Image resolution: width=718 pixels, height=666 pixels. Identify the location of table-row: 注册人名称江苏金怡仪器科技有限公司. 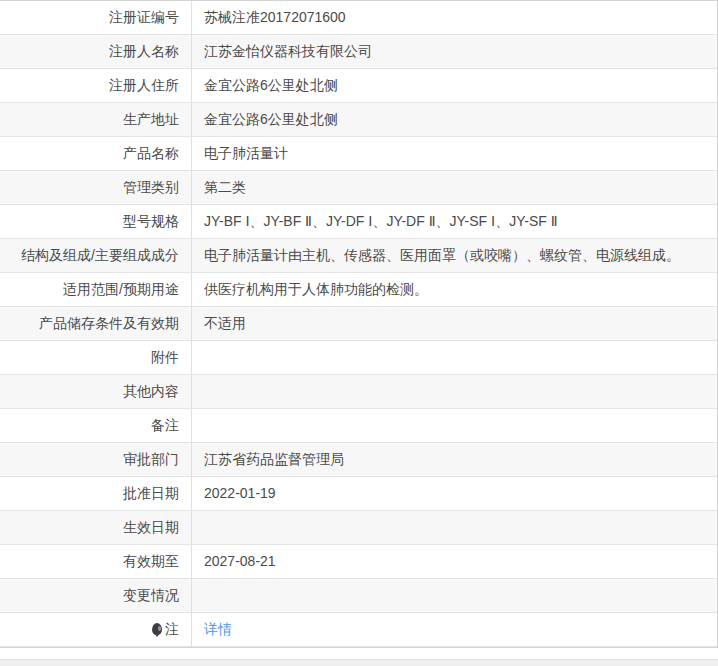
(358, 52).